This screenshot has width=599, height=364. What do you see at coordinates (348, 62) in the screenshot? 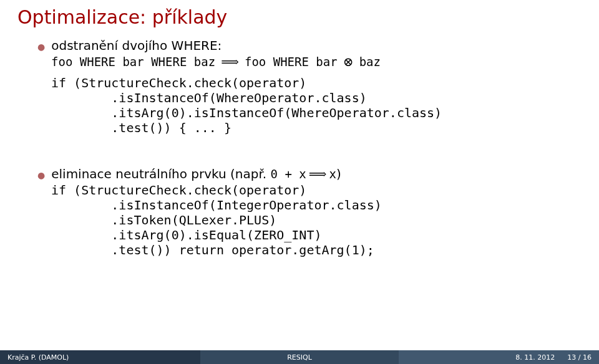
I see `otimes-icon: ⊗` at bounding box center [348, 62].